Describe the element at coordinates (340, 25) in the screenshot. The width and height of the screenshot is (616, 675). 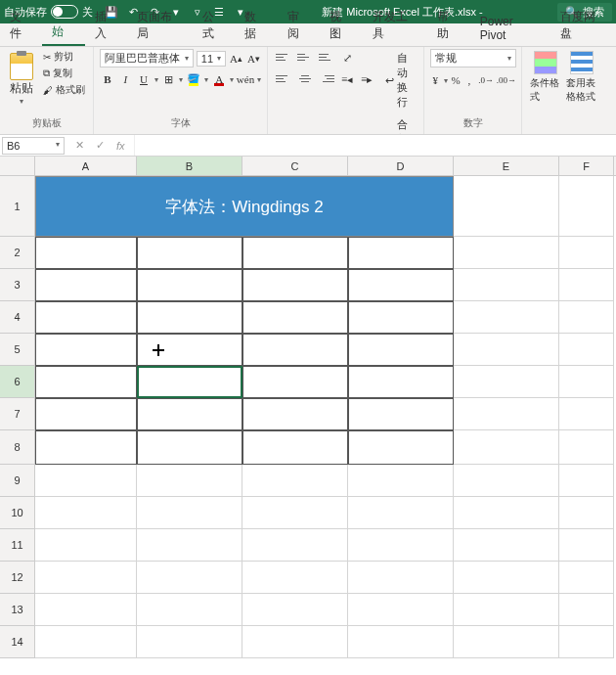
I see `tab-视图: 视图` at that location.